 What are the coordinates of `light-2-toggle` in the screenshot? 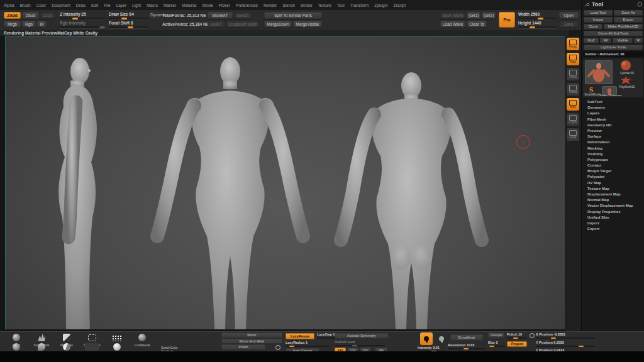 It's located at (441, 339).